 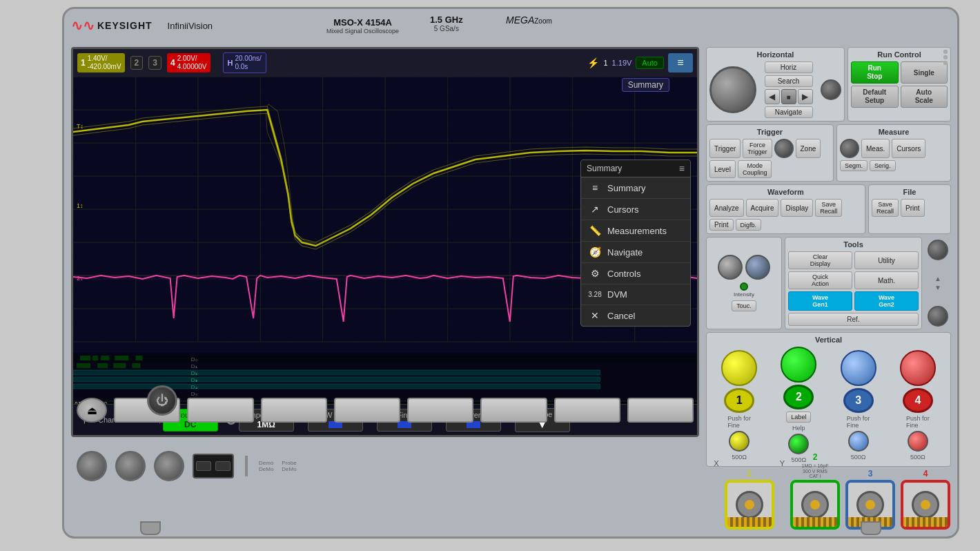 I want to click on horiz-button: Horiz, so click(x=789, y=68).